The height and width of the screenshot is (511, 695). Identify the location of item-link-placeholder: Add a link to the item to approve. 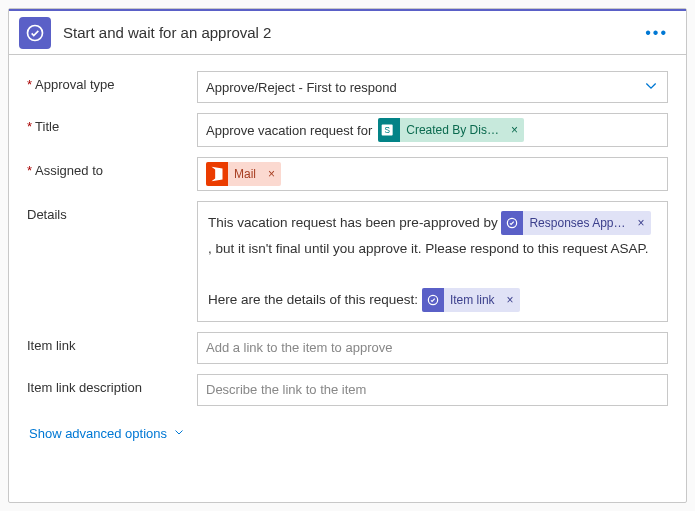
(299, 348).